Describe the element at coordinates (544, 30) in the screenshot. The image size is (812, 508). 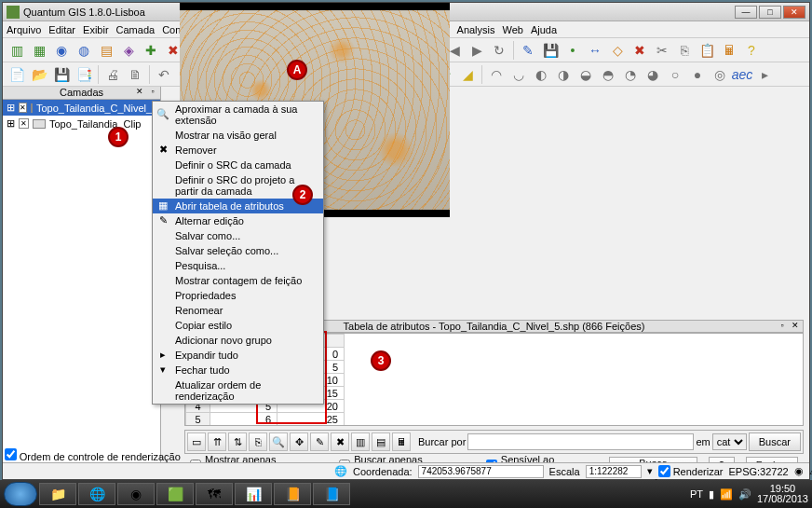
I see `menu-ajuda: Ajuda` at that location.